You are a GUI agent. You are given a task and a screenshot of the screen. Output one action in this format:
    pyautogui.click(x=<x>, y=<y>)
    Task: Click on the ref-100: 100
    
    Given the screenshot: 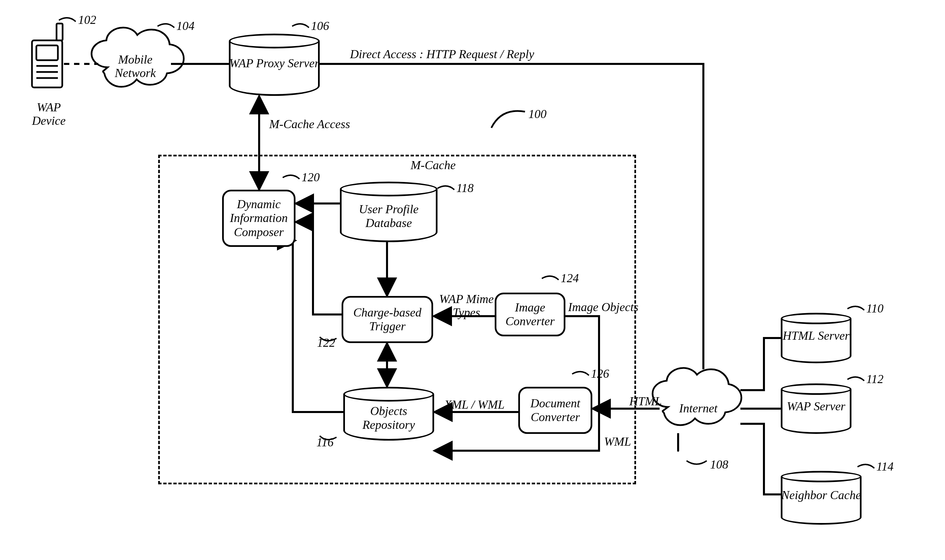 What is the action you would take?
    pyautogui.click(x=538, y=114)
    